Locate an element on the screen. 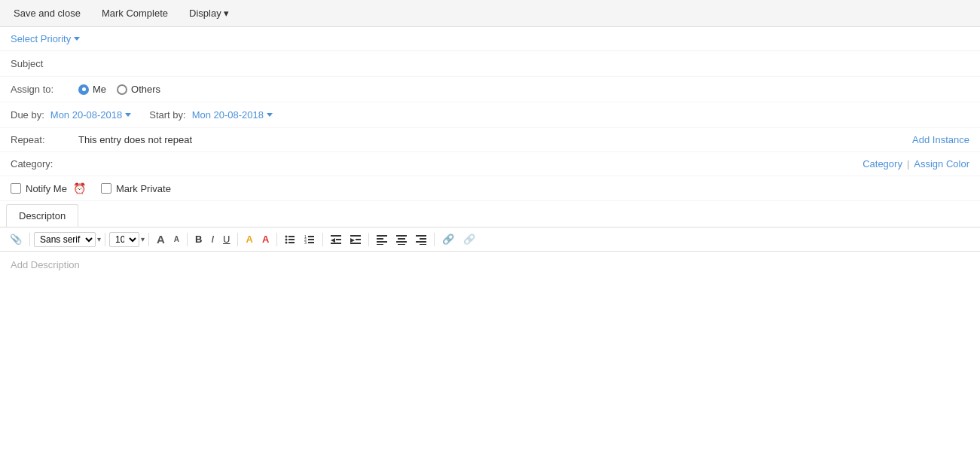 This screenshot has height=452, width=980. description-placeholder: Add Description is located at coordinates (45, 265).